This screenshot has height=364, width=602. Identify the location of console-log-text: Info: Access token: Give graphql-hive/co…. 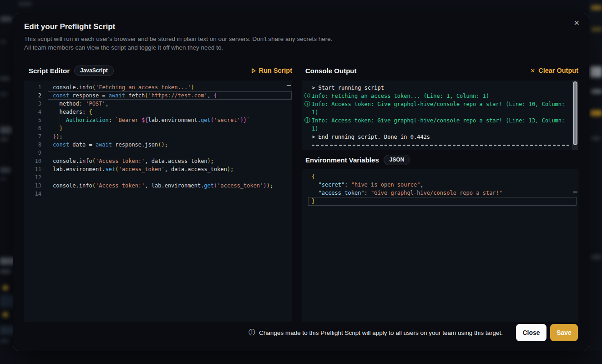
(438, 108).